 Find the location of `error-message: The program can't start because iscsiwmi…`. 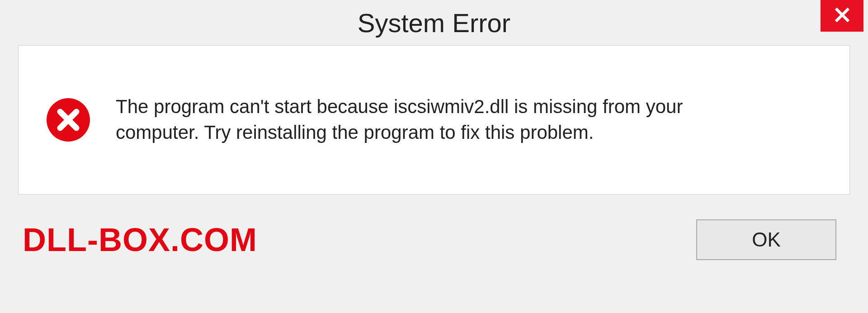

error-message: The program can't start because iscsiwmi… is located at coordinates (443, 119).